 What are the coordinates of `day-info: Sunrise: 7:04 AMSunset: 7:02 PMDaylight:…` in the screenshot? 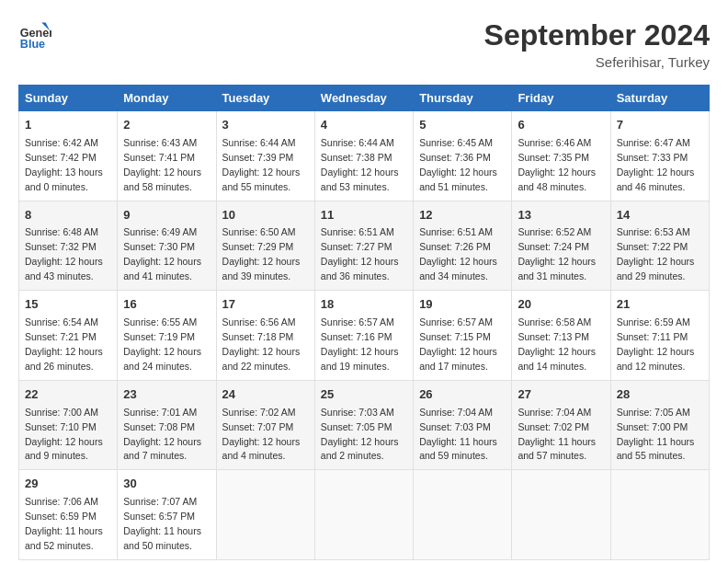 It's located at (557, 434).